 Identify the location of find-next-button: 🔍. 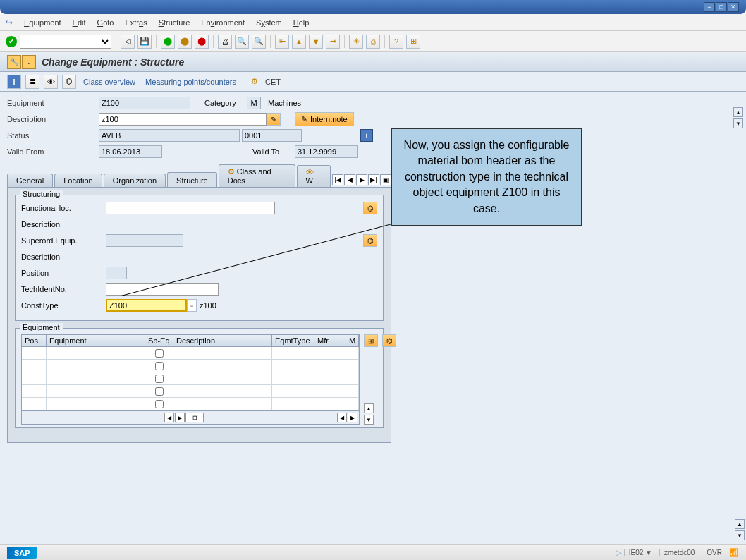
(259, 42).